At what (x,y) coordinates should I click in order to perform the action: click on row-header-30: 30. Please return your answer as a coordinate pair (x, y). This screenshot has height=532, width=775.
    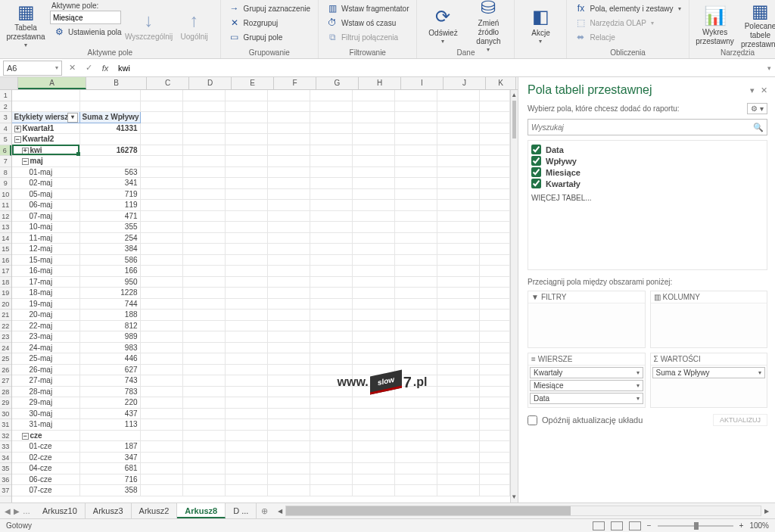
    Looking at the image, I should click on (6, 415).